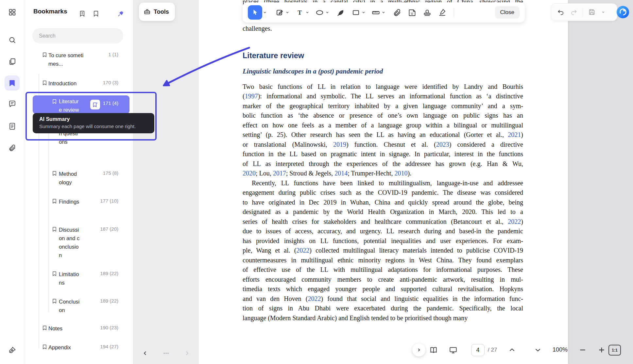 The image size is (633, 364). I want to click on attachments-button, so click(12, 148).